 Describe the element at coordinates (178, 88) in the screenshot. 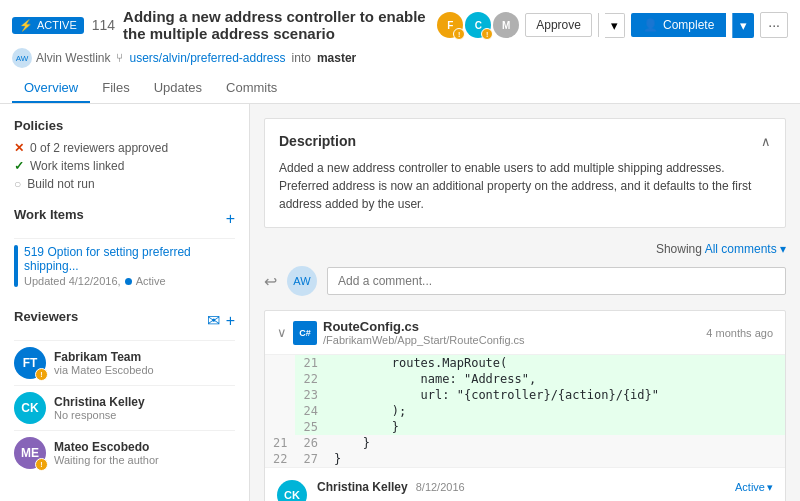

I see `tab-updates: Updates` at that location.